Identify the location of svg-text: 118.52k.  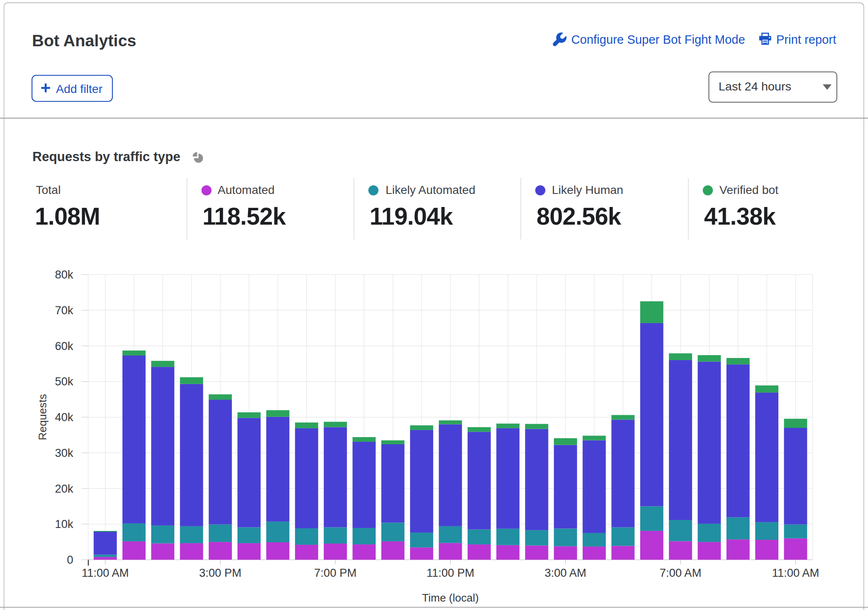
(244, 216).